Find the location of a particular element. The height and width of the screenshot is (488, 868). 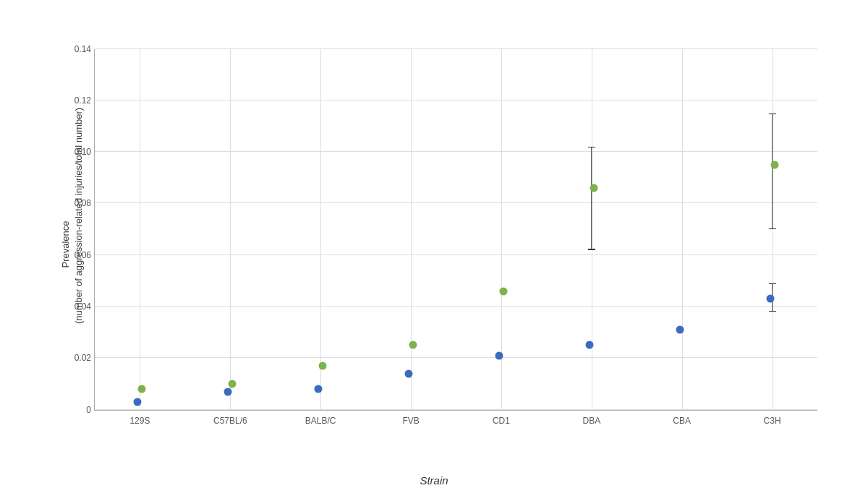

x-tick-label: BALB/C is located at coordinates (321, 421).